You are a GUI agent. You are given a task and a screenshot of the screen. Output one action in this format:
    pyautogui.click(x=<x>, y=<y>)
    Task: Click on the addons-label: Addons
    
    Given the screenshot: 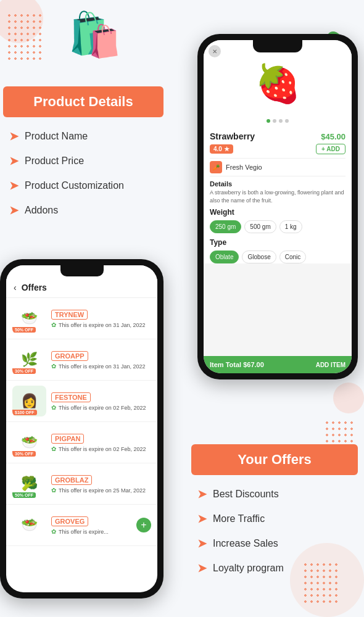 What is the action you would take?
    pyautogui.click(x=41, y=210)
    